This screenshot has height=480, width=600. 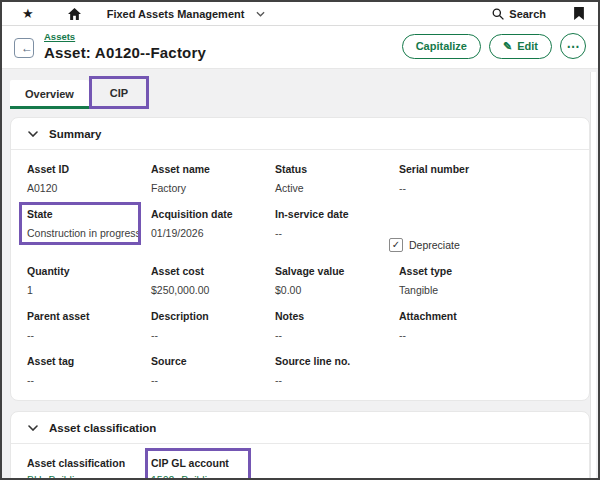 What do you see at coordinates (461, 224) in the screenshot?
I see `field-depreciate: ✓ Depreciate` at bounding box center [461, 224].